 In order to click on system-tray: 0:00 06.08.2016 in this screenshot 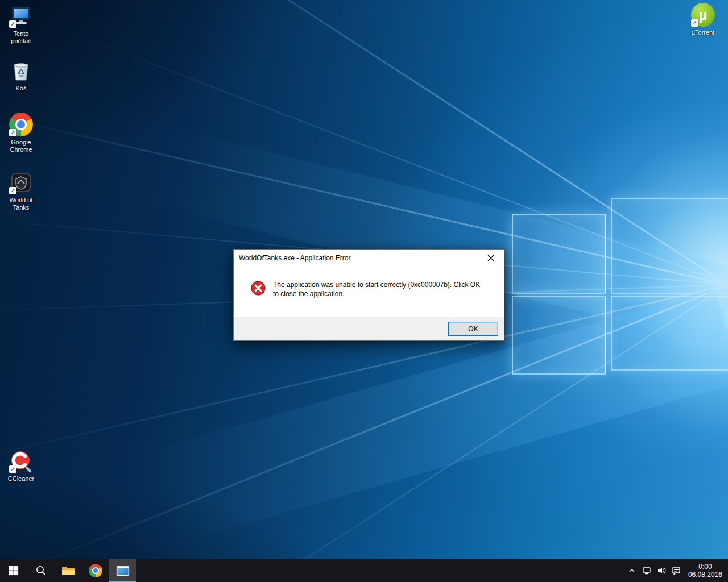, I will do `click(676, 571)`.